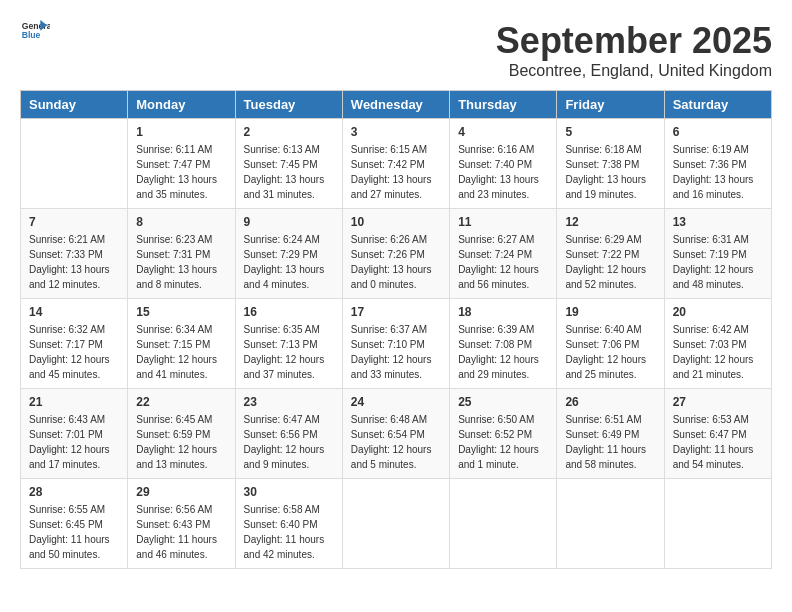  I want to click on week-row-2: 7Sunrise: 6:21 AM Sunset: 7:33 PM Daylig…, so click(396, 254).